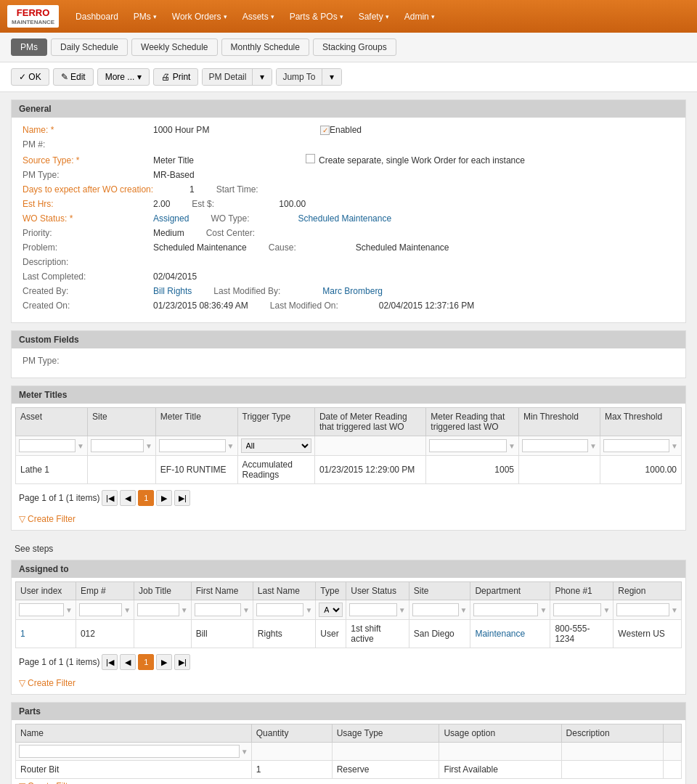 This screenshot has height=784, width=697. Describe the element at coordinates (577, 610) in the screenshot. I see `filter-phone-input` at that location.